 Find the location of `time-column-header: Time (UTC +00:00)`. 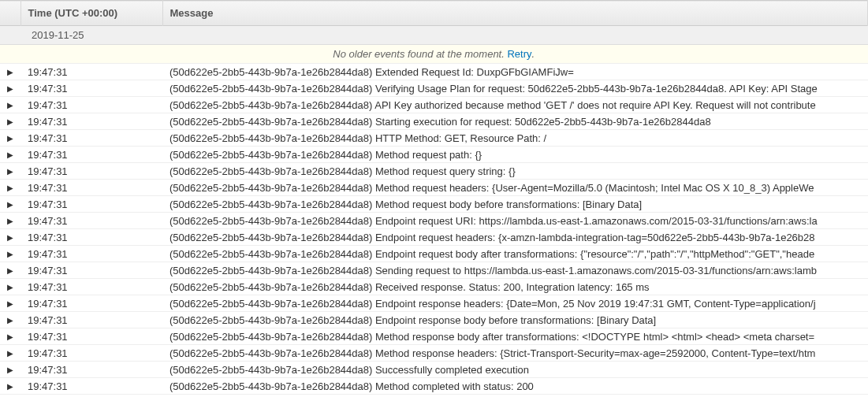

time-column-header: Time (UTC +00:00) is located at coordinates (91, 13).